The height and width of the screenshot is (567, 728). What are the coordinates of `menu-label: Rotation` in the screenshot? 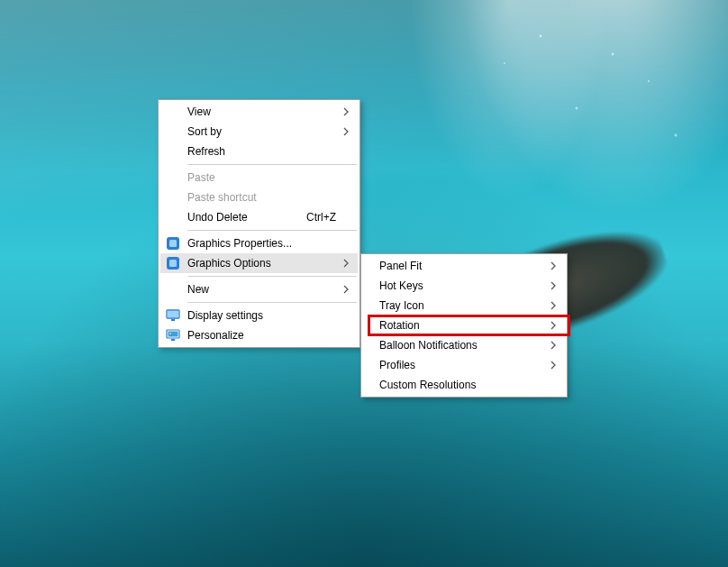 It's located at (461, 325).